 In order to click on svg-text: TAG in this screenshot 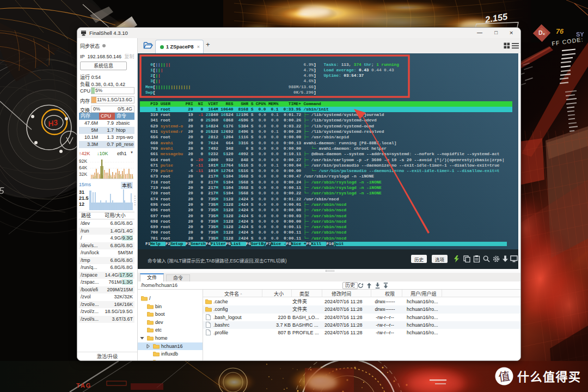, I will do `click(84, 385)`.